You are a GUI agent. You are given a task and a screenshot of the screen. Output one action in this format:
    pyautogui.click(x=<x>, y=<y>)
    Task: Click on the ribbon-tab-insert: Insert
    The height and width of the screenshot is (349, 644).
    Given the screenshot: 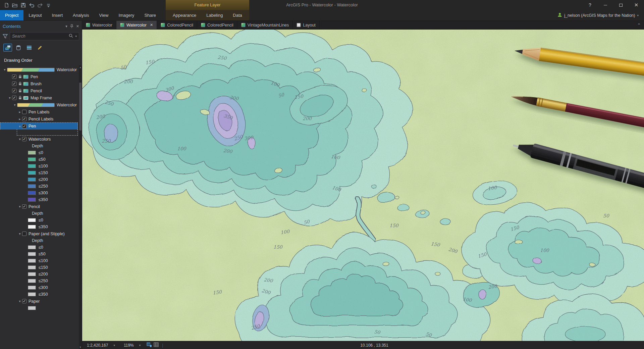 What is the action you would take?
    pyautogui.click(x=58, y=15)
    